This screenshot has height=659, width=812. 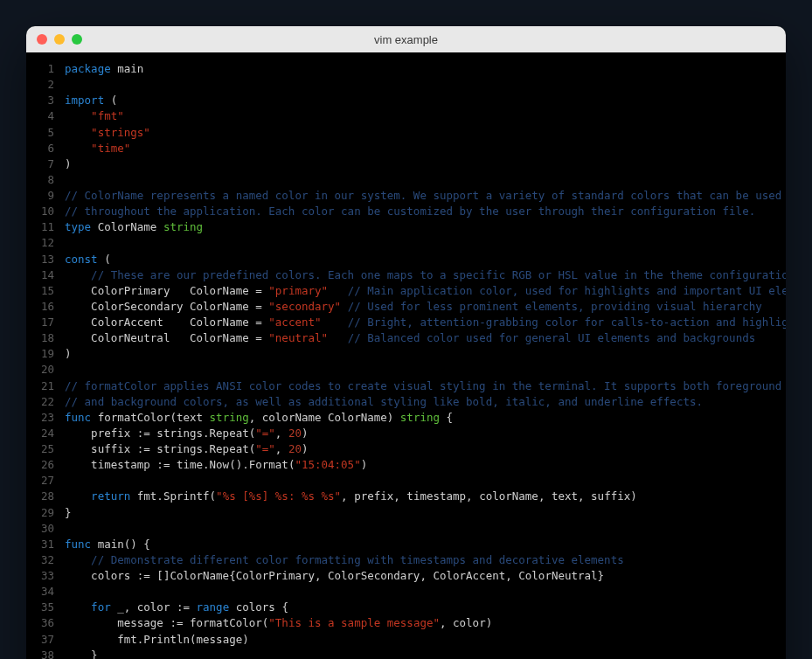 I want to click on line-number: 3, so click(x=52, y=101).